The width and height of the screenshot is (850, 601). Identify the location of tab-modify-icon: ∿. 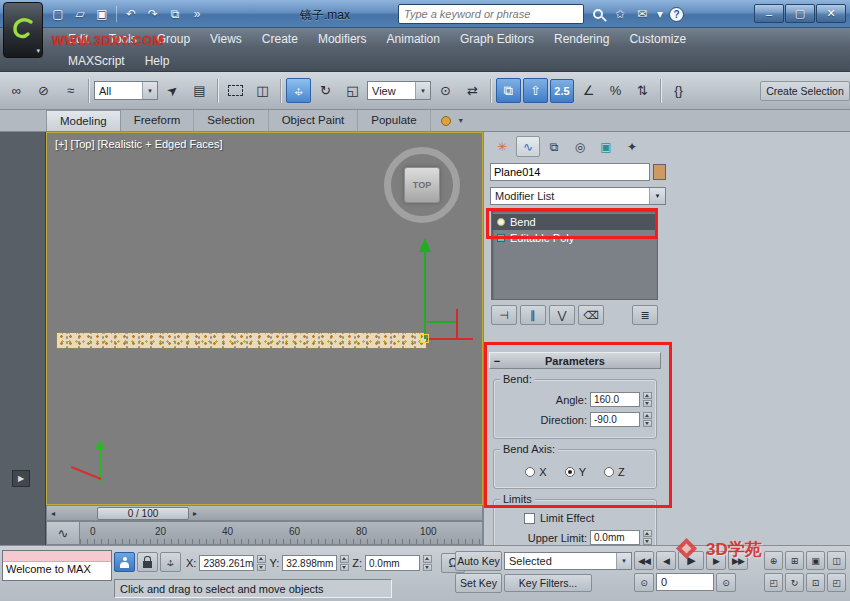
(528, 146).